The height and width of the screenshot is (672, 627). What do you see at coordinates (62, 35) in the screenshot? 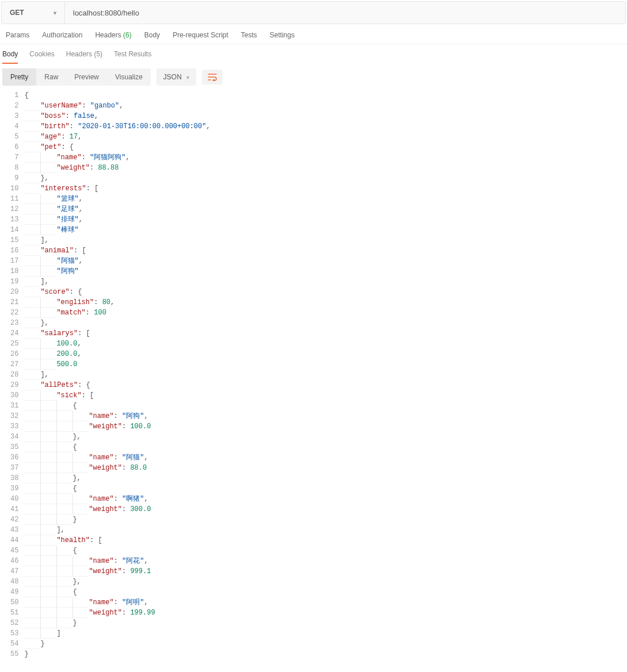
I see `tab-authorization: Authorization` at bounding box center [62, 35].